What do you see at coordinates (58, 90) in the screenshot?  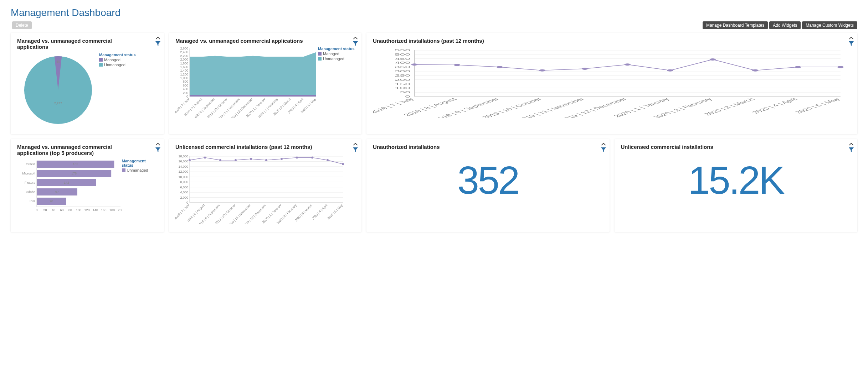 I see `pie-chart: 802,247` at bounding box center [58, 90].